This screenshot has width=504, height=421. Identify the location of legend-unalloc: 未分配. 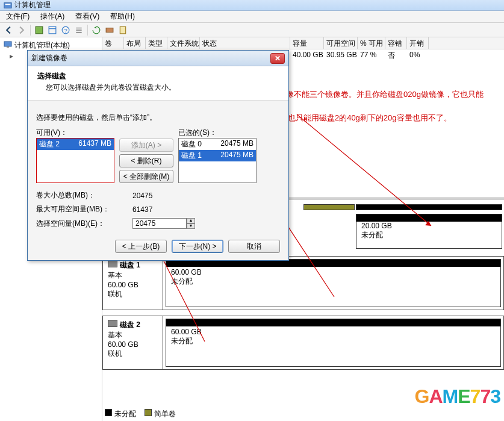
(120, 414).